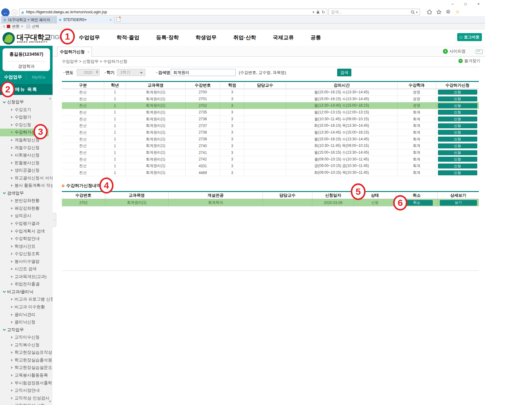  I want to click on window-switch-icon, so click(479, 52).